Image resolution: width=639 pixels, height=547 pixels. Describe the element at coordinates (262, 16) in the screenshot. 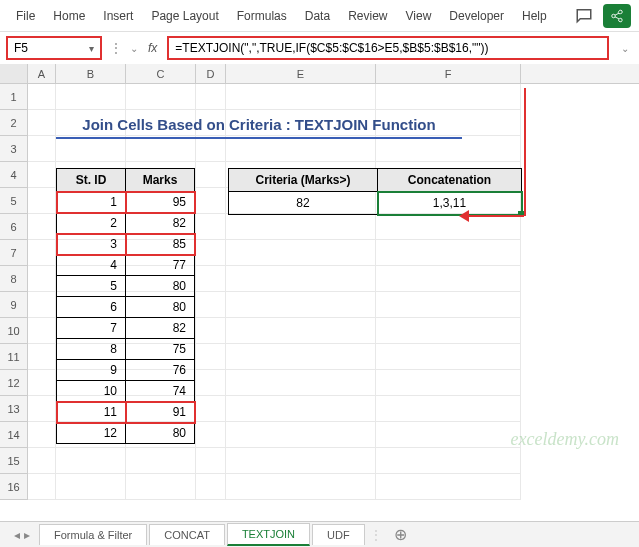

I see `ribbon-formulas: Formulas` at that location.